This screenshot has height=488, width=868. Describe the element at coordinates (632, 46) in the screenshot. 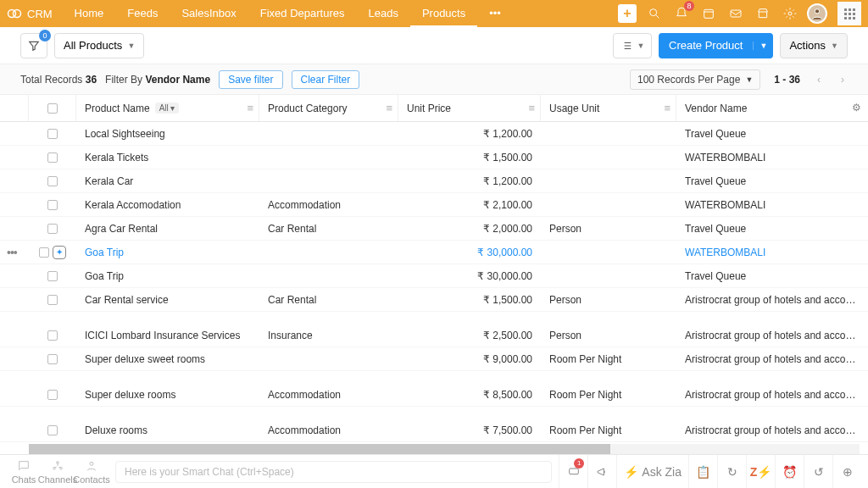

I see `layout-mode: ▼` at that location.